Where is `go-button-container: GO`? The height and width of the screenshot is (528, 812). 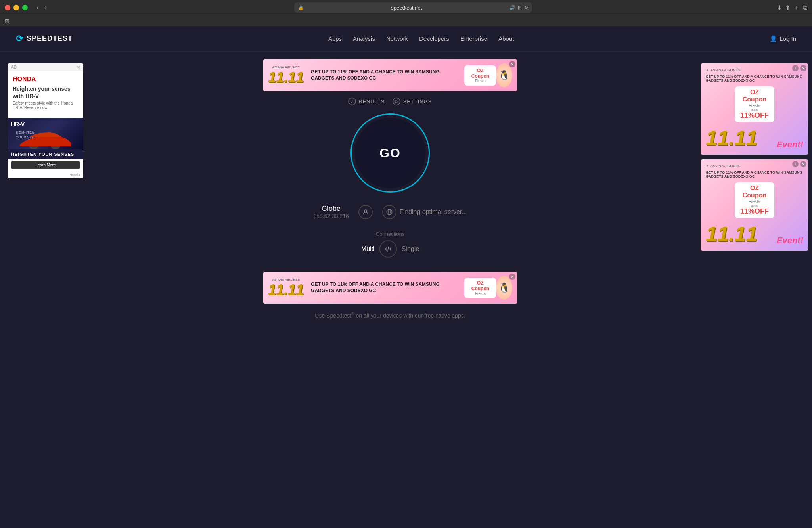 go-button-container: GO is located at coordinates (390, 153).